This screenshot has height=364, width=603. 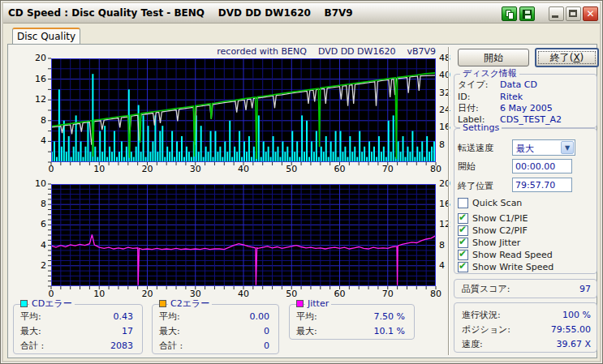 What do you see at coordinates (513, 255) in the screenshot?
I see `checkbox-label: Show Read Speed` at bounding box center [513, 255].